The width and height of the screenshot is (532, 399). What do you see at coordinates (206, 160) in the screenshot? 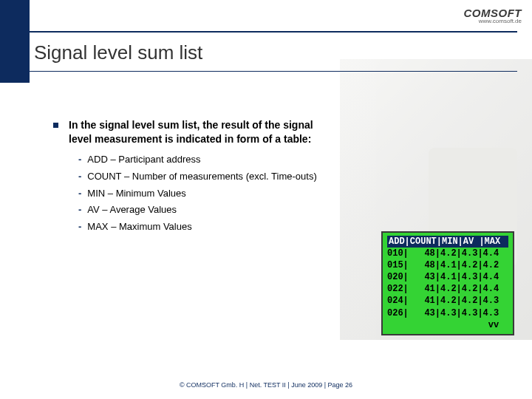
I see `list-item: - ADD – Participant address` at bounding box center [206, 160].